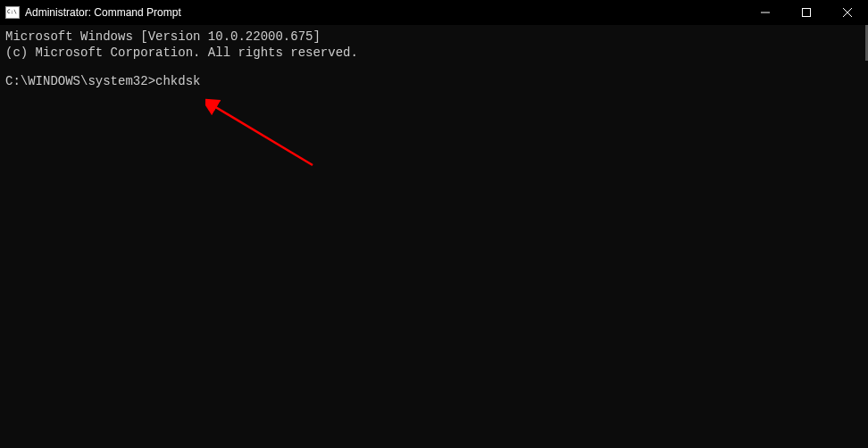  What do you see at coordinates (13, 12) in the screenshot?
I see `cmd-app-icon` at bounding box center [13, 12].